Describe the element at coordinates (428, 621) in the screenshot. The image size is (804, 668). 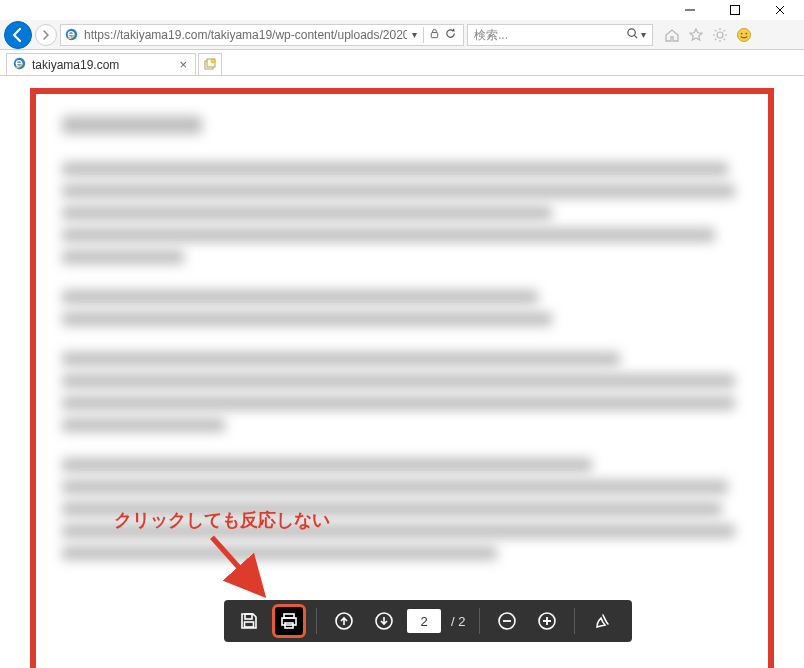
I see `pdf-toolbar: / 2` at that location.